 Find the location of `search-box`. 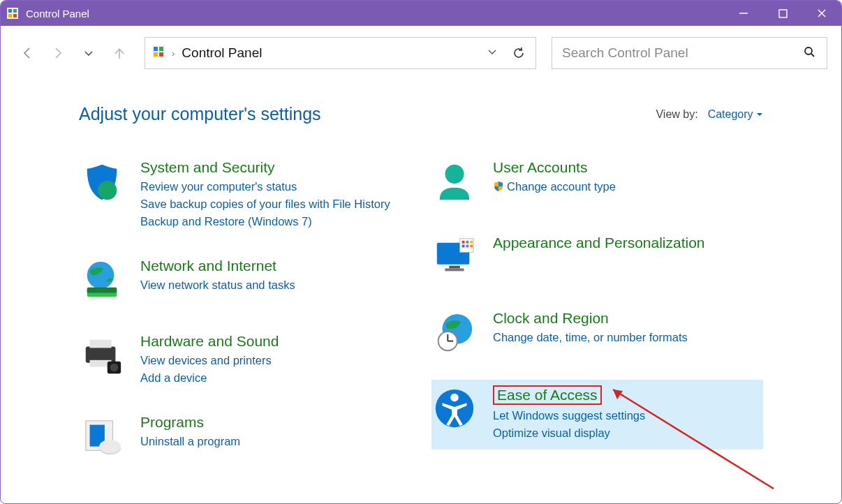

search-box is located at coordinates (690, 53).